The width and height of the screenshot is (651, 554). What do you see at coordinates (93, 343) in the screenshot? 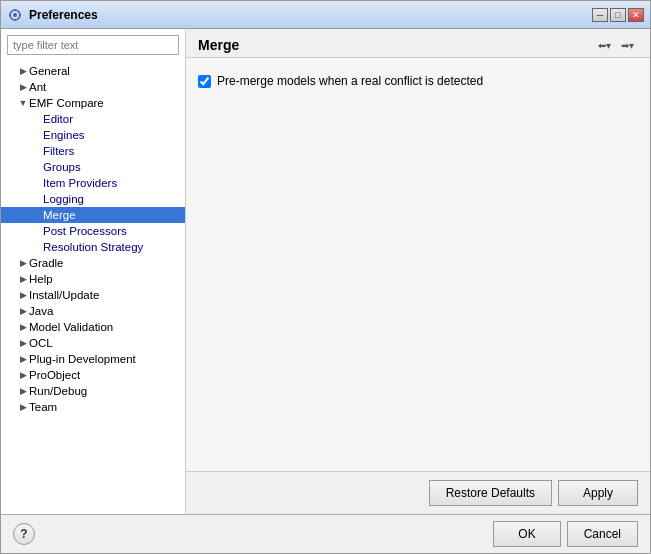
I see `sidebar-item-ocl: ▶ OCL` at bounding box center [93, 343].